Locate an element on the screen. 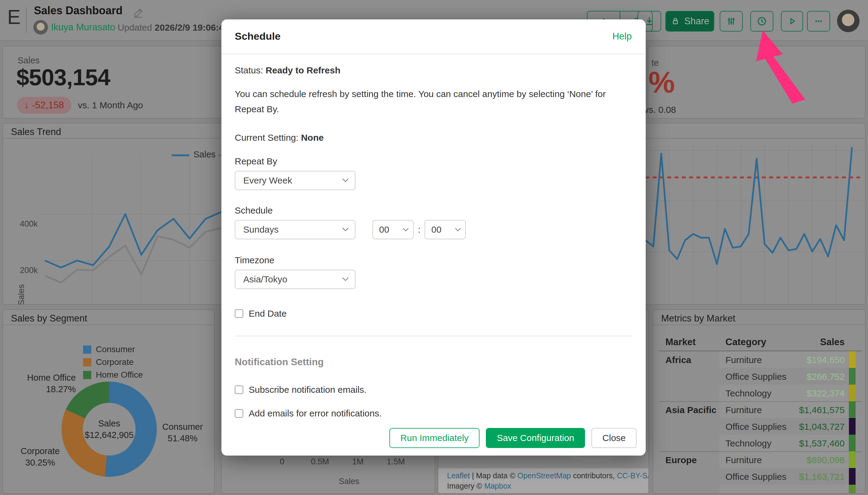 The width and height of the screenshot is (868, 495). kpi-card-sales: Sales $503,154 ↓ -52,158 vs. 1 Month Ago is located at coordinates (113, 82).